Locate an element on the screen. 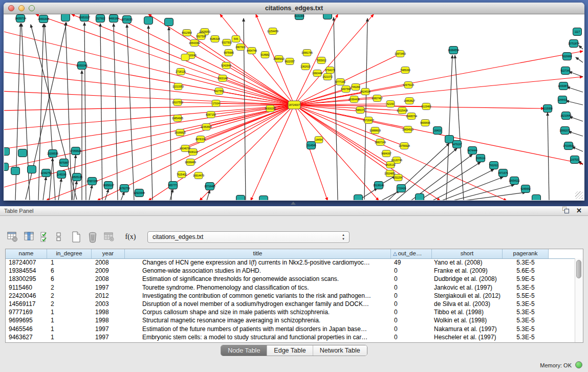  graph-node: 1521072 is located at coordinates (328, 77).